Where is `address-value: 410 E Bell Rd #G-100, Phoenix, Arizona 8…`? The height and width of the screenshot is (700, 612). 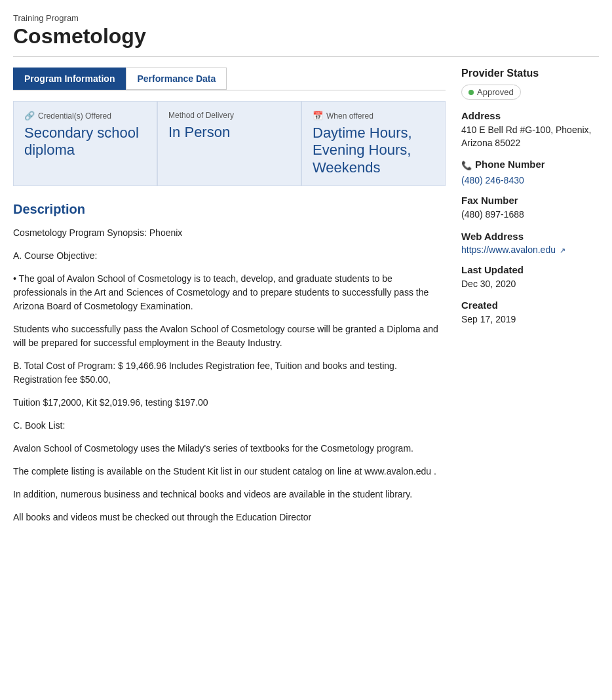
address-value: 410 E Bell Rd #G-100, Phoenix, Arizona 8… is located at coordinates (530, 136).